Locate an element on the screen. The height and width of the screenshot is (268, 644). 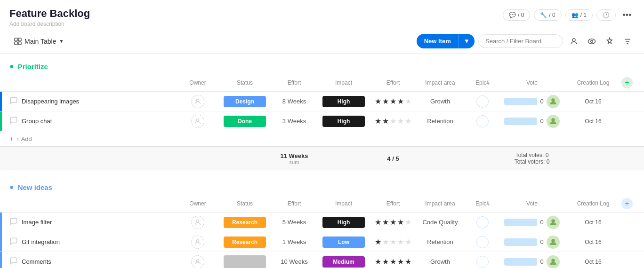
item-name: Group chat is located at coordinates (100, 121).